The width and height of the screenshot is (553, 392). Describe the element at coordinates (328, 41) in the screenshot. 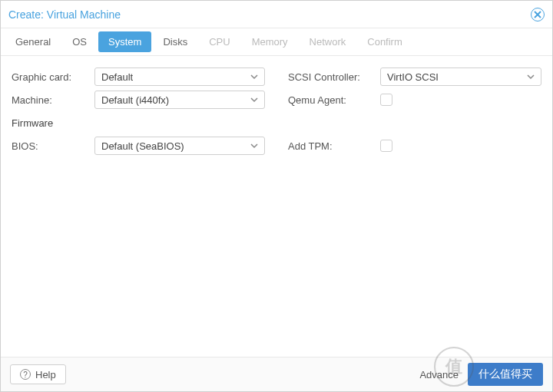

I see `tab-network: Network` at that location.